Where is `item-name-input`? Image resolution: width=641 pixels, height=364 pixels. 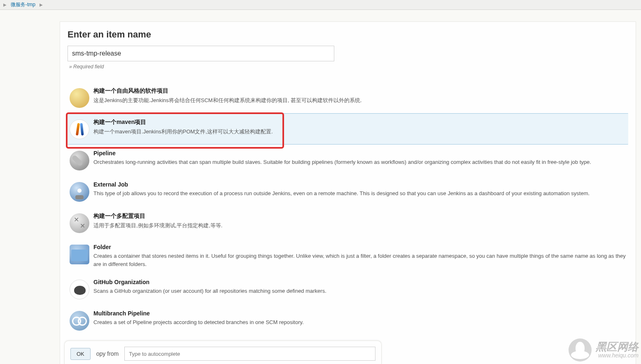
item-name-input is located at coordinates (201, 54).